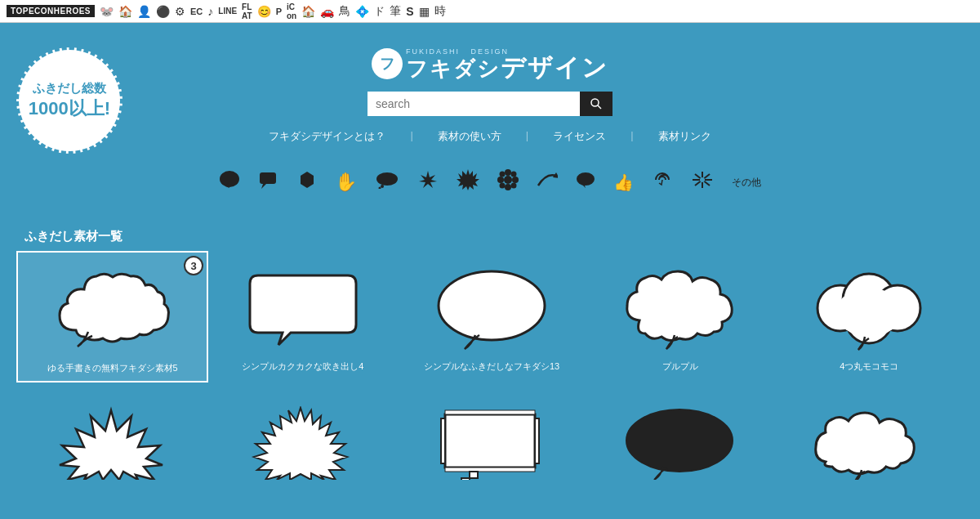 Image resolution: width=980 pixels, height=519 pixels. I want to click on cat-icon-arrow, so click(547, 182).